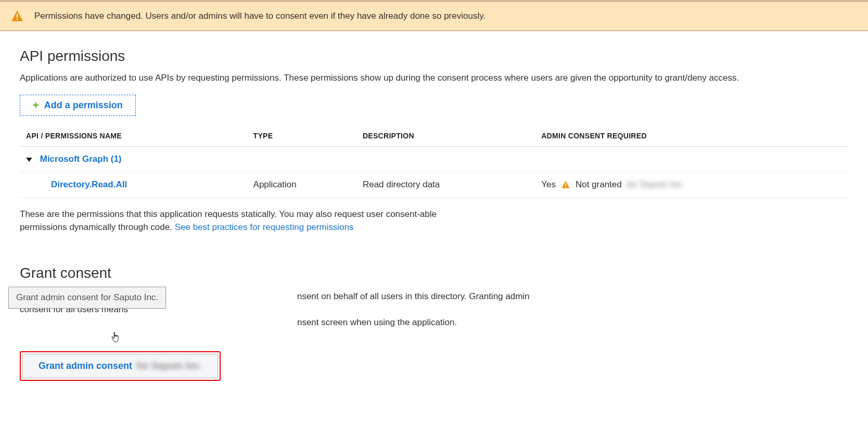 This screenshot has height=436, width=868. What do you see at coordinates (29, 160) in the screenshot?
I see `caret-down-icon` at bounding box center [29, 160].